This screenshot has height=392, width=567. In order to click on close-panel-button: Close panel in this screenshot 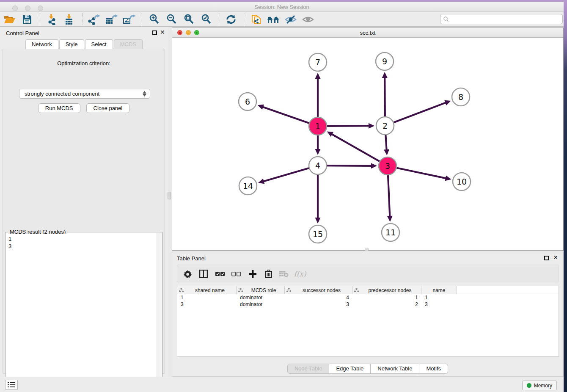, I will do `click(108, 108)`.